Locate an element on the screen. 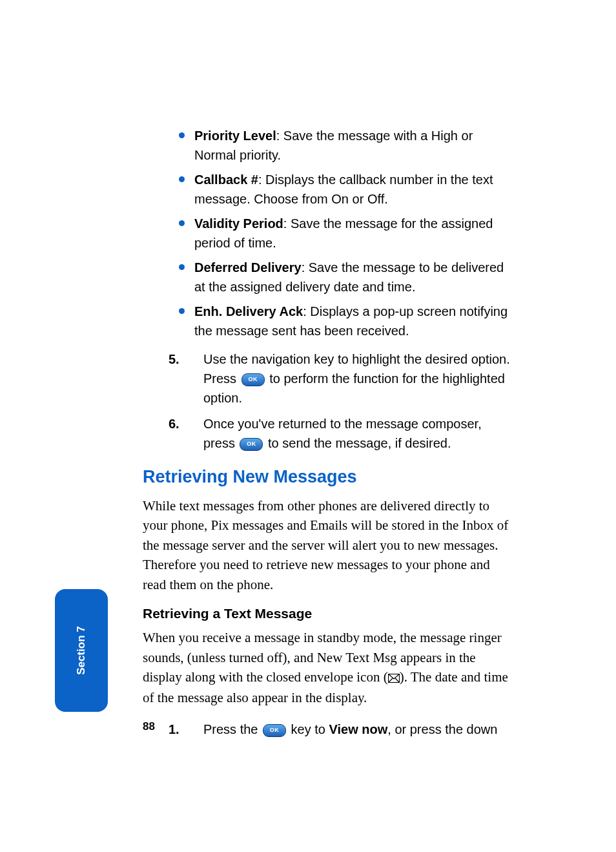 The width and height of the screenshot is (616, 852). section-tab: Section 7 is located at coordinates (81, 650).